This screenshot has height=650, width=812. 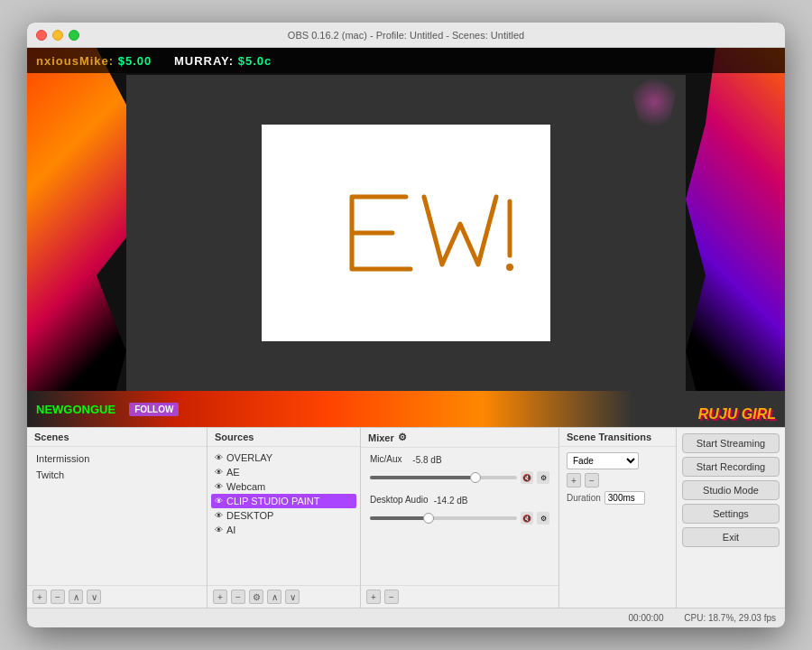 I want to click on source-item-clip-studio: 👁 CLIP STUDIO PAINT, so click(x=283, y=501).